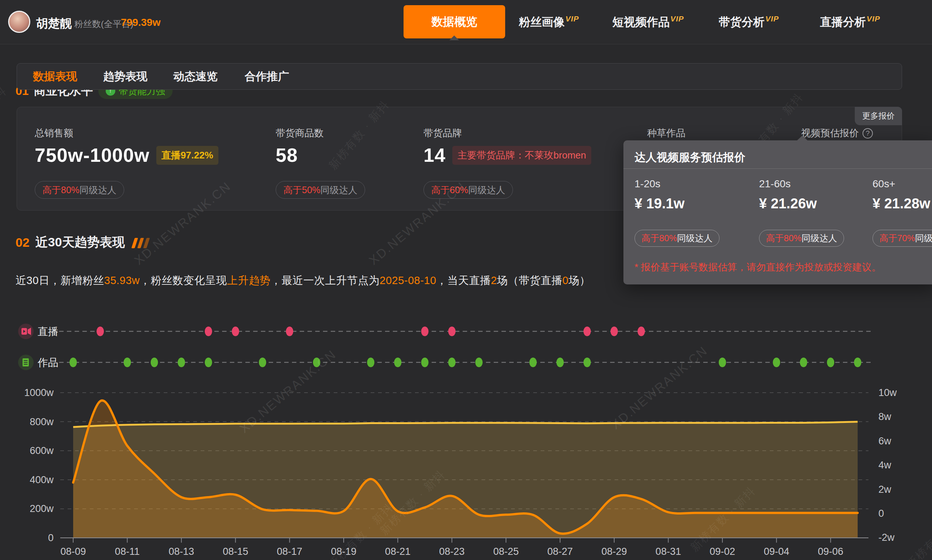 This screenshot has height=560, width=932. I want to click on x-axis-label: 08-29, so click(614, 552).